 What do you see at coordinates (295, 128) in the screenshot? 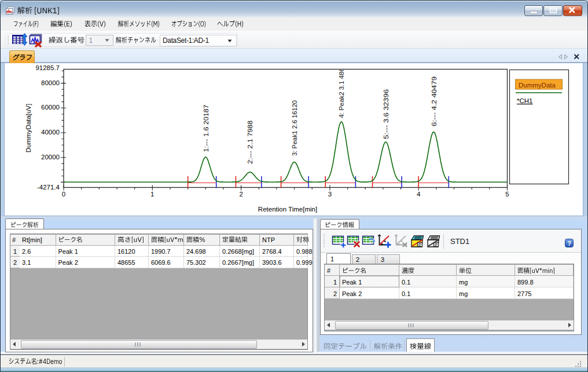
I see `svg-text: 3: Peak1 2.6 16120` at bounding box center [295, 128].